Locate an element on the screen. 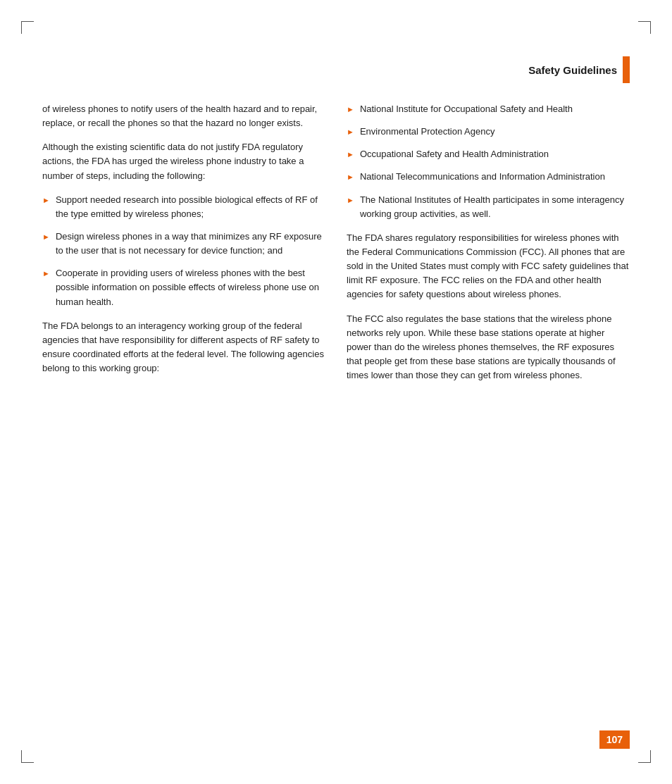 This screenshot has height=784, width=672. right-paragraph-1: The FDA shares regulatory responsibiliti… is located at coordinates (488, 266).